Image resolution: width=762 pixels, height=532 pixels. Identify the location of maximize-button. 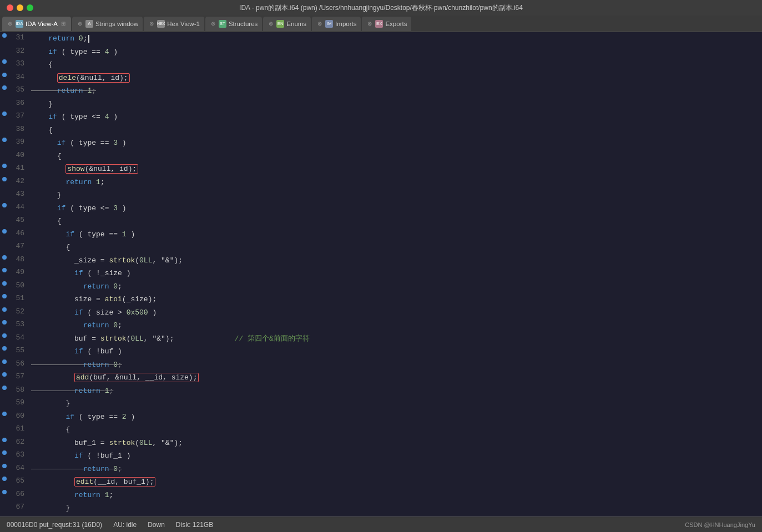
(30, 8).